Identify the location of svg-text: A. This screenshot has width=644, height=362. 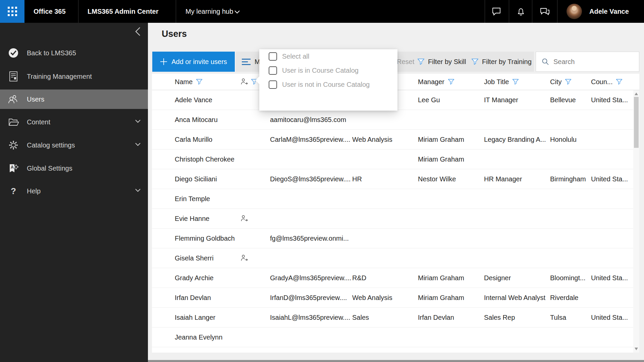
(12, 167).